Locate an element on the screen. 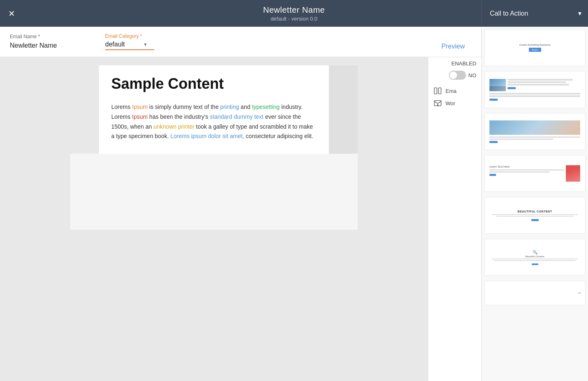 This screenshot has width=588, height=381. tmpl6-title: Beautiful Content is located at coordinates (535, 256).